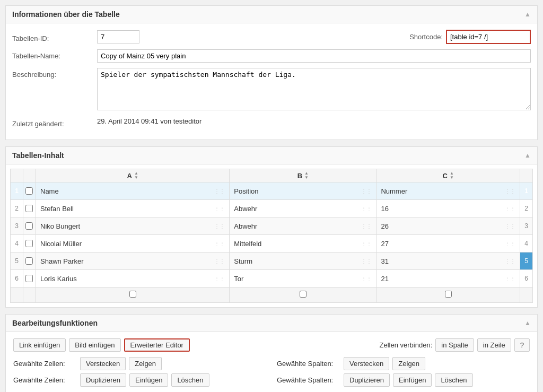 This screenshot has width=543, height=392. I want to click on row-2-check, so click(29, 208).